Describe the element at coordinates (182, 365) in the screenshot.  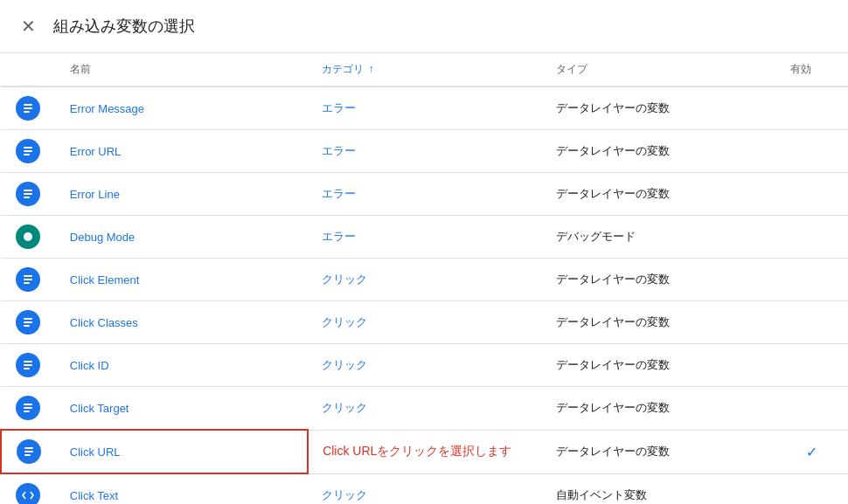
I see `row-name: Click ID` at that location.